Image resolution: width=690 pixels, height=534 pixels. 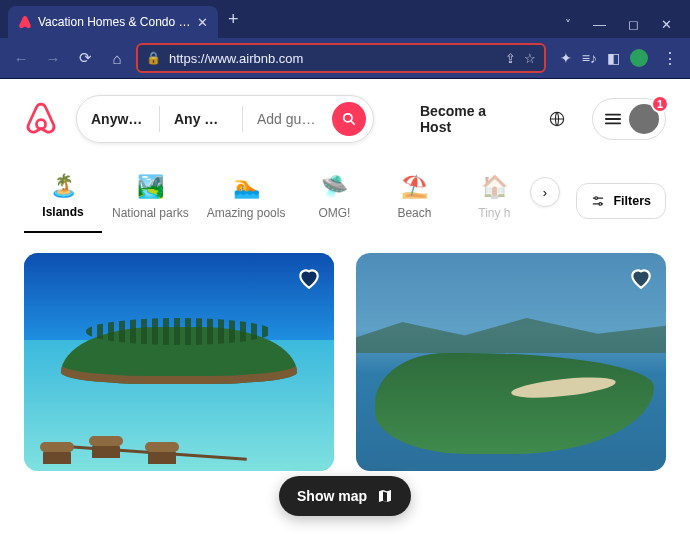 What do you see at coordinates (345, 496) in the screenshot?
I see `show-map-button: Show map` at bounding box center [345, 496].